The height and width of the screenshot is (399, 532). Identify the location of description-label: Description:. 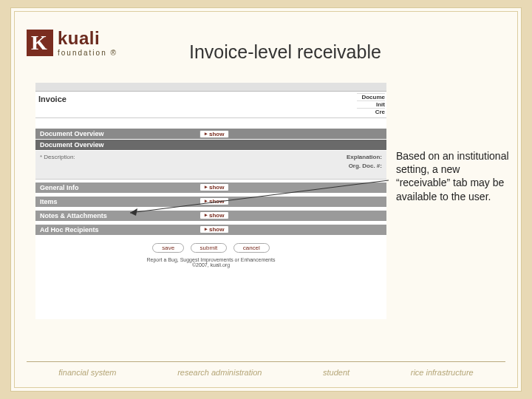
(58, 157).